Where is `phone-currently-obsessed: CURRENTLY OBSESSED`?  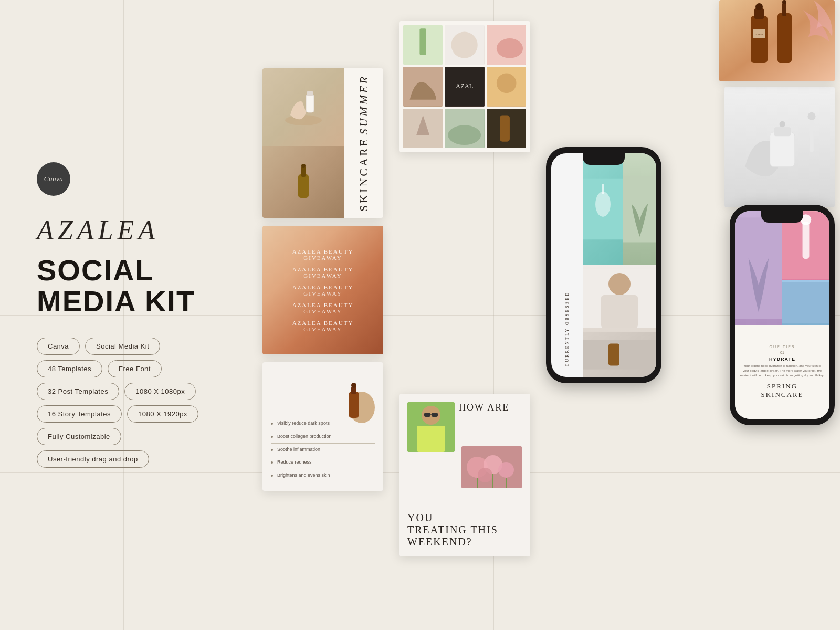
phone-currently-obsessed: CURRENTLY OBSESSED is located at coordinates (604, 265).